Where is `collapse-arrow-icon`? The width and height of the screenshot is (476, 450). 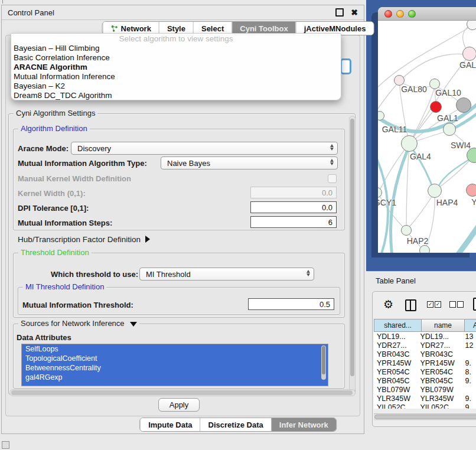 collapse-arrow-icon is located at coordinates (133, 324).